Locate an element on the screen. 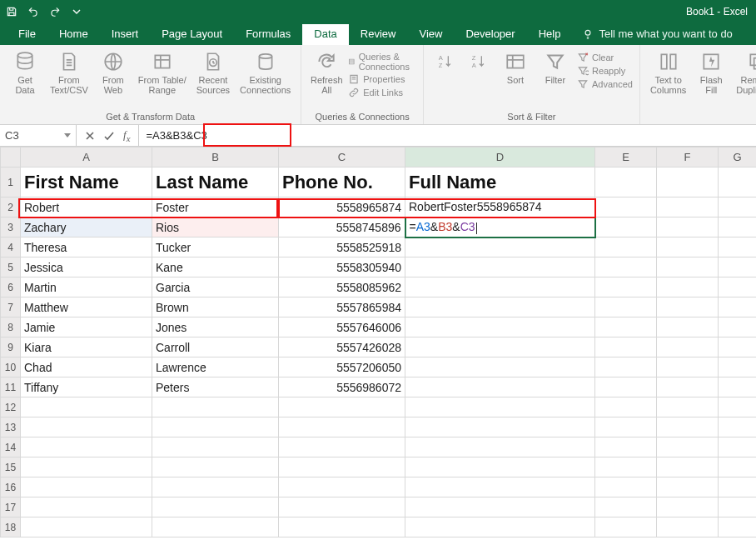 The width and height of the screenshot is (756, 545). cell-F14 is located at coordinates (688, 448).